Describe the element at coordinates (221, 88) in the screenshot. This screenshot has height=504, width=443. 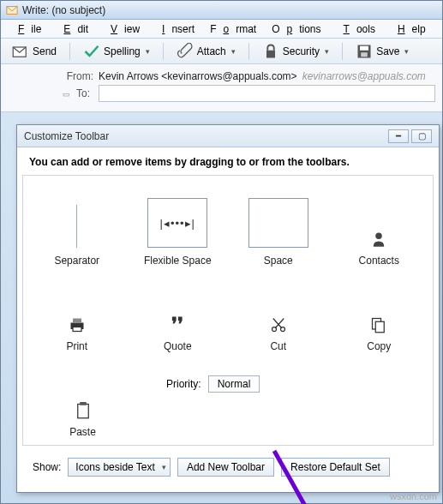
I see `header-fields: From: Kevin Arrows <kevinarrows@appuals.…` at that location.